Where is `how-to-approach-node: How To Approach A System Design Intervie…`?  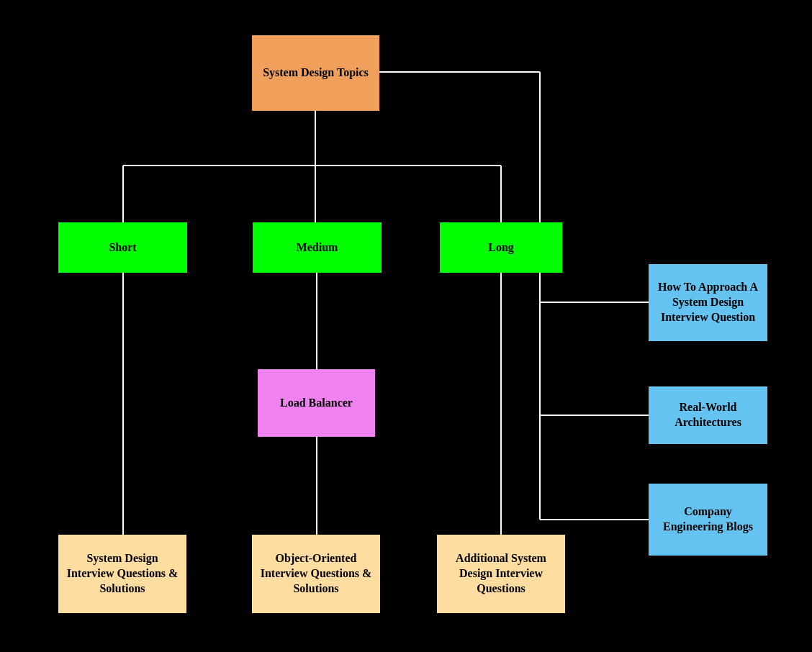 how-to-approach-node: How To Approach A System Design Intervie… is located at coordinates (708, 302).